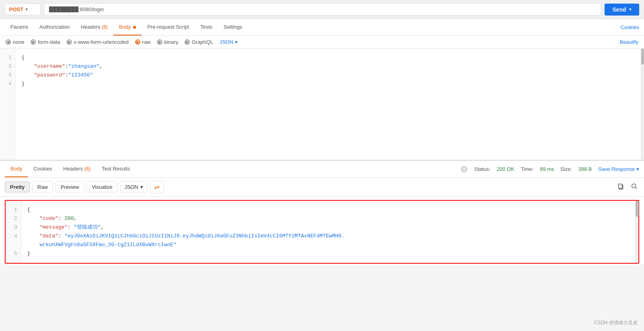 The height and width of the screenshot is (331, 644). Describe the element at coordinates (69, 42) in the screenshot. I see `radio-x-www` at that location.